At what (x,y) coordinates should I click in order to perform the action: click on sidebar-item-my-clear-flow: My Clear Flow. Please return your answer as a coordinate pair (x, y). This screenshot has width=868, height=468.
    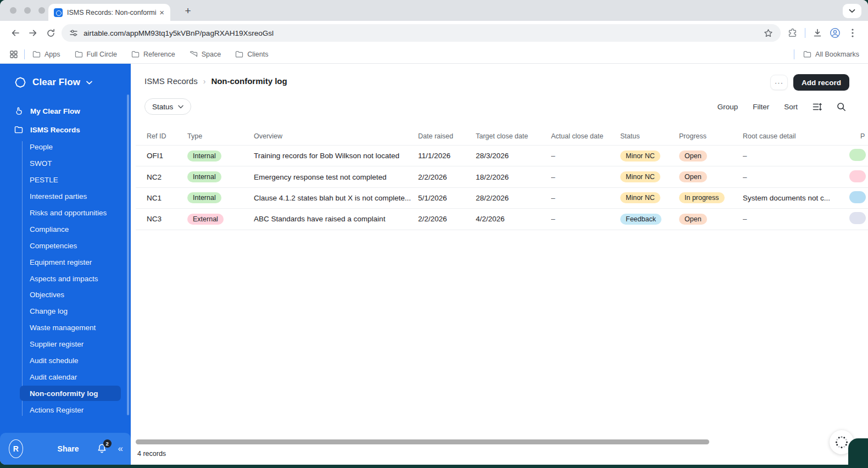
    Looking at the image, I should click on (47, 111).